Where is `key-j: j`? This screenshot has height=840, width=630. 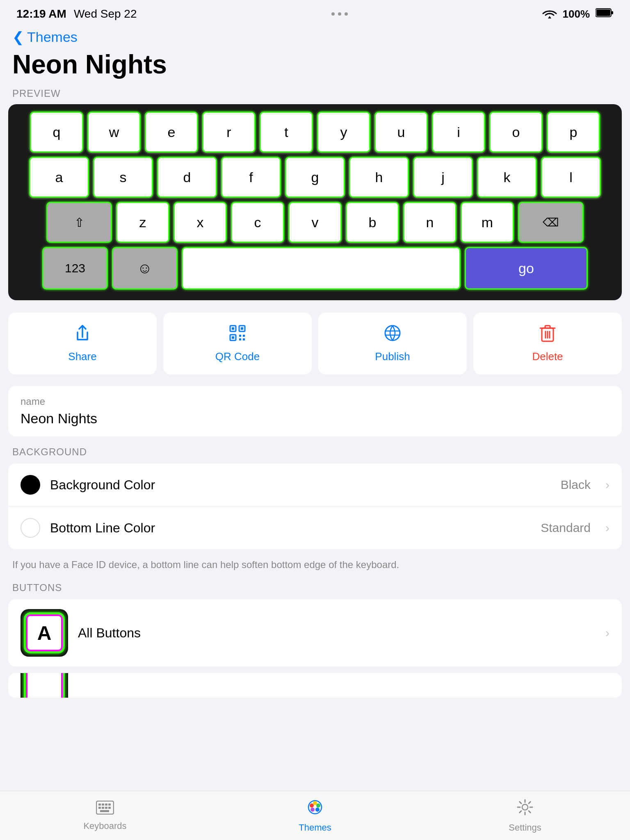 key-j: j is located at coordinates (443, 177).